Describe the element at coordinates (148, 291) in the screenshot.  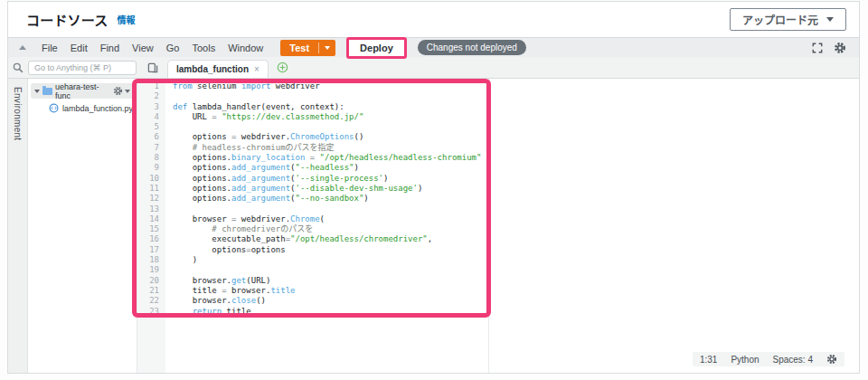
I see `gutter-line-number: 21` at that location.